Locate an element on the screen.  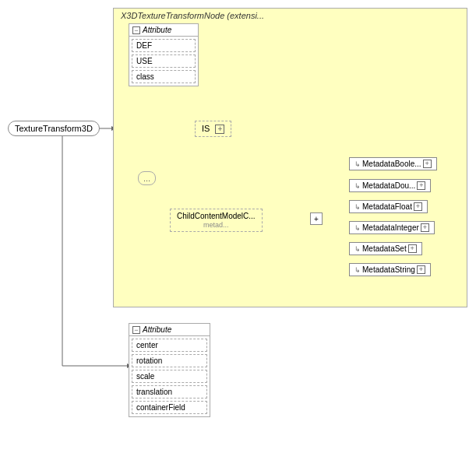
metadata-dou-node: ↳ MetadataDou... + is located at coordinates (390, 185).